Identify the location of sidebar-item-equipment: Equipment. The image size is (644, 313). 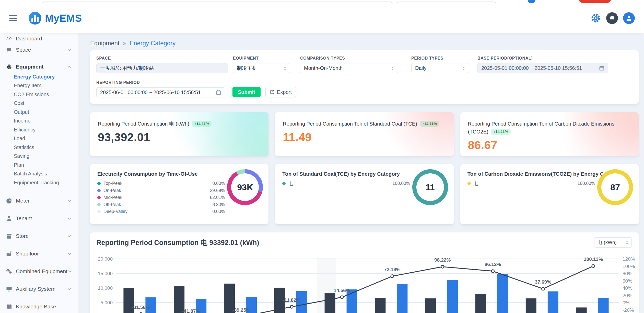
(39, 67).